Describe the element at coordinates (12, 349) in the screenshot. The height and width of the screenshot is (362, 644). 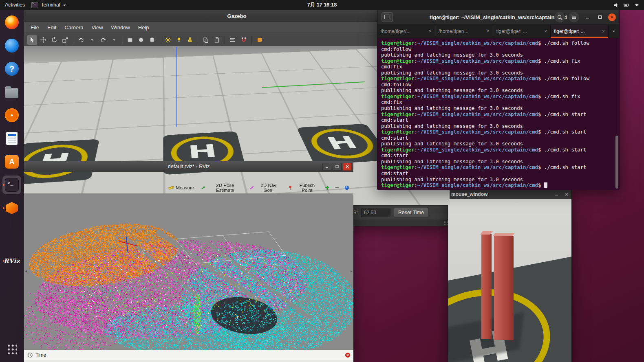
I see `dock-item-app-grid` at that location.